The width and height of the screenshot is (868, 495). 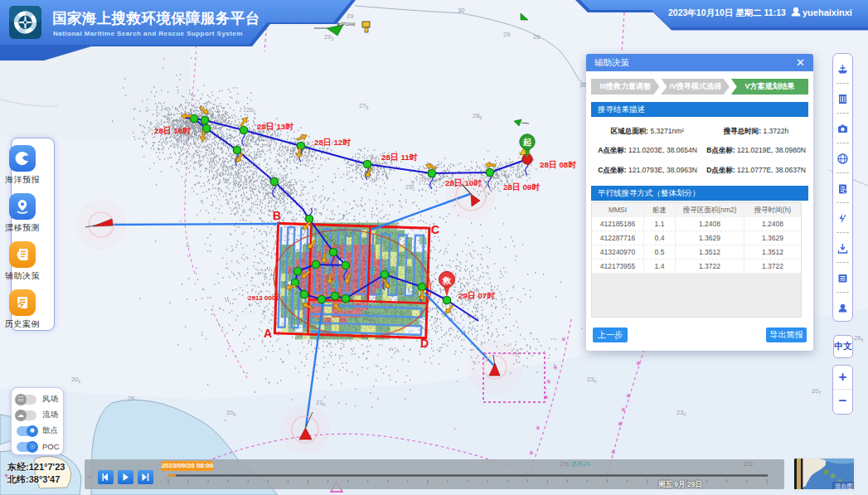 What do you see at coordinates (558, 164) in the screenshot?
I see `svg-text: 28日 08时` at bounding box center [558, 164].